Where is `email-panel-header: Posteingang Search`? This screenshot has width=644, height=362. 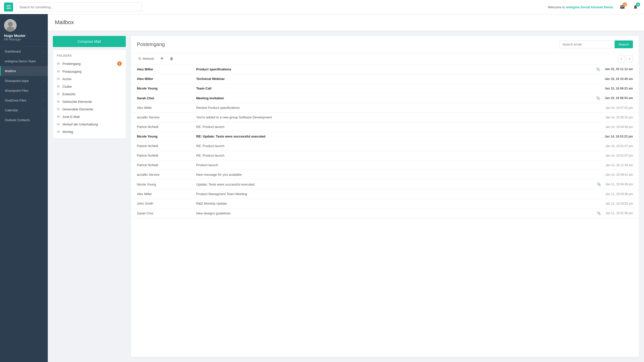 email-panel-header: Posteingang Search is located at coordinates (385, 44).